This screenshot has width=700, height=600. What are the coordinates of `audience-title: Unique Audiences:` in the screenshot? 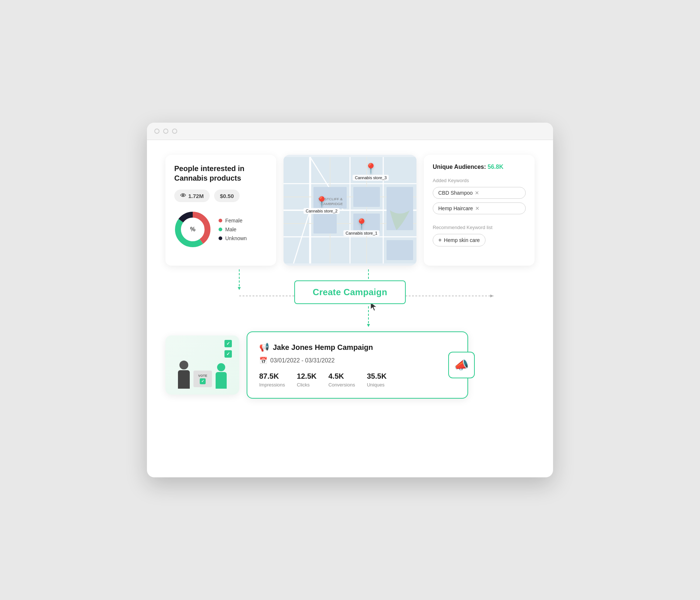 It's located at (459, 167).